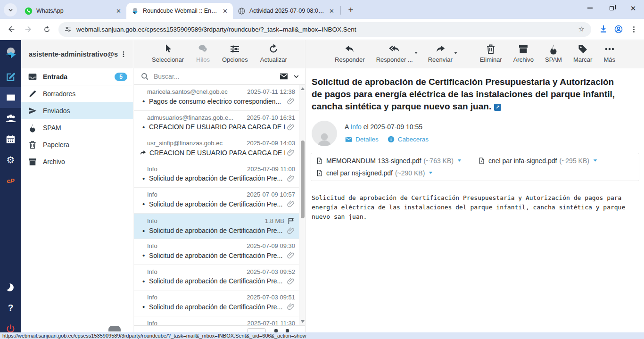  I want to click on tab-whatsapp: WhatsApp ✕, so click(73, 11).